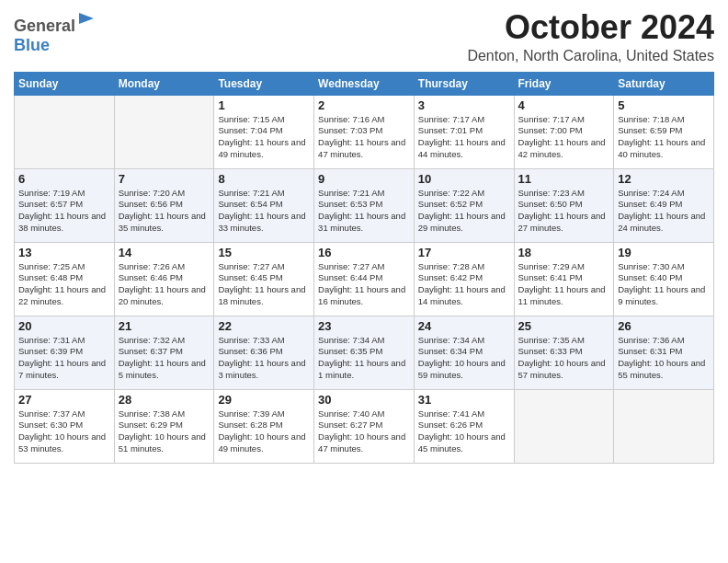 The width and height of the screenshot is (728, 563). What do you see at coordinates (364, 37) in the screenshot?
I see `header: General Blue October 2024 Denton, North …` at bounding box center [364, 37].